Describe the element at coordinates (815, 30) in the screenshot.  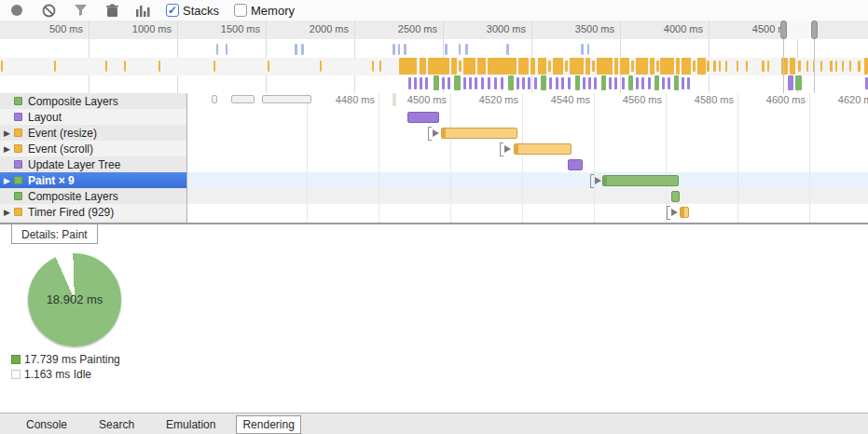
I see `window-handle-right` at that location.